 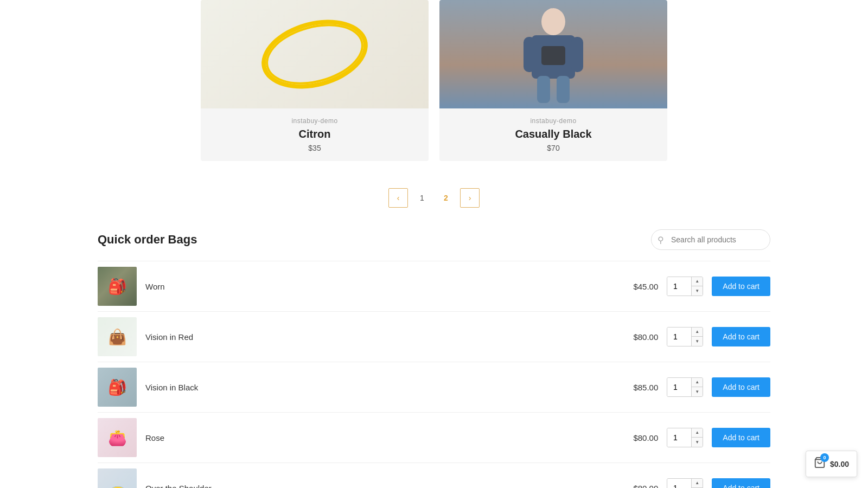 I want to click on bag-icon-vision-black: 🎒, so click(x=117, y=387).